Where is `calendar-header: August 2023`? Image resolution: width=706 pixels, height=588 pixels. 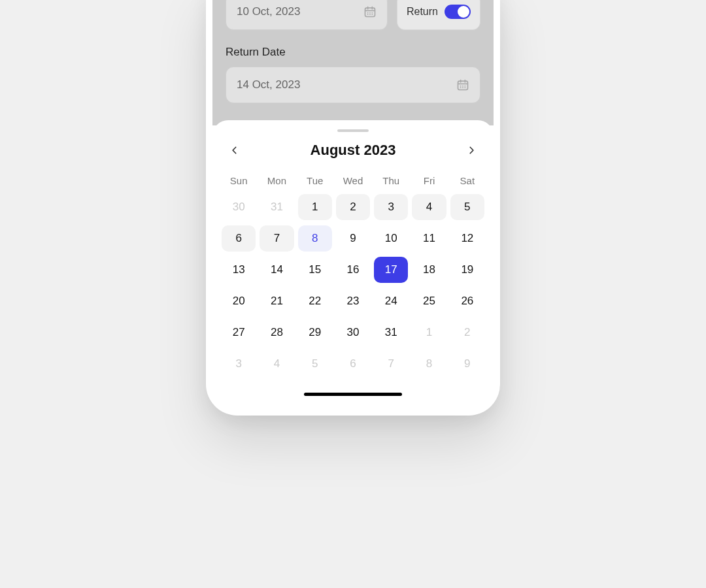
calendar-header: August 2023 is located at coordinates (353, 150).